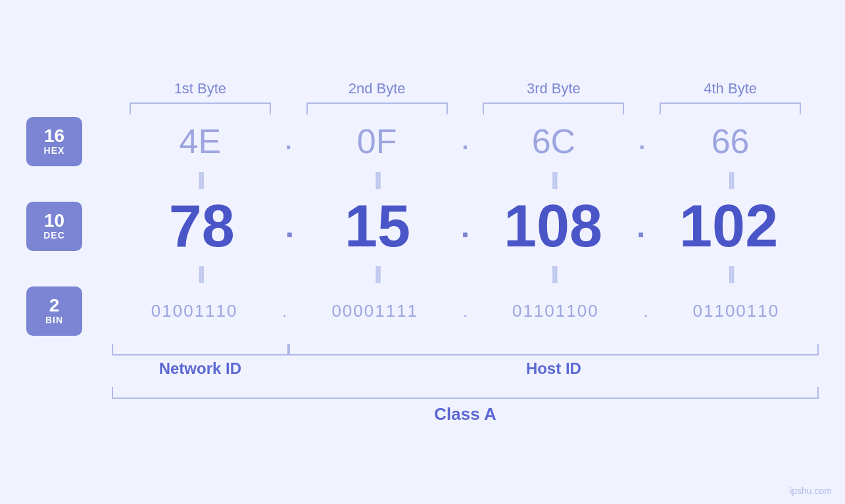 The height and width of the screenshot is (504, 845). Describe the element at coordinates (201, 273) in the screenshot. I see `eq-sign-1b: ||` at that location.